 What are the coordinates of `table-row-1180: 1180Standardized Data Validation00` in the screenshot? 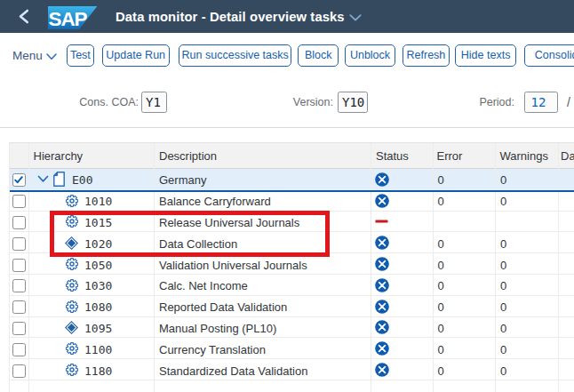 It's located at (291, 370).